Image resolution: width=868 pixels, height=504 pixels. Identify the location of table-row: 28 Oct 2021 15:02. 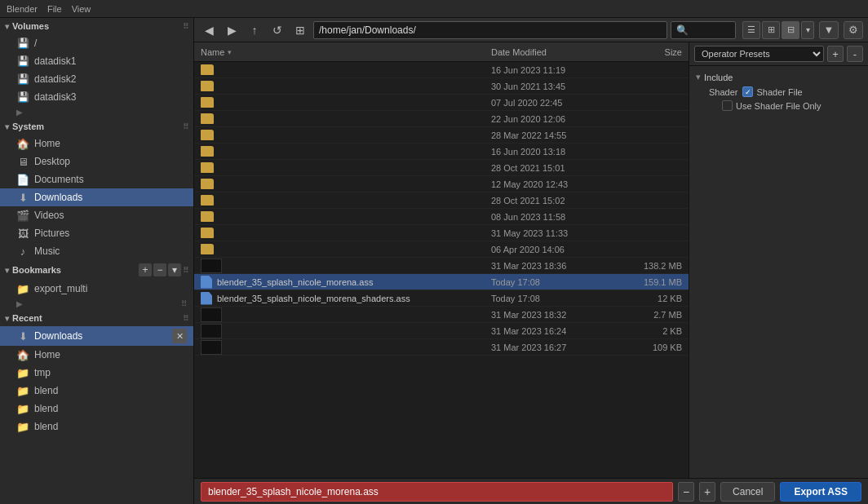
(441, 201).